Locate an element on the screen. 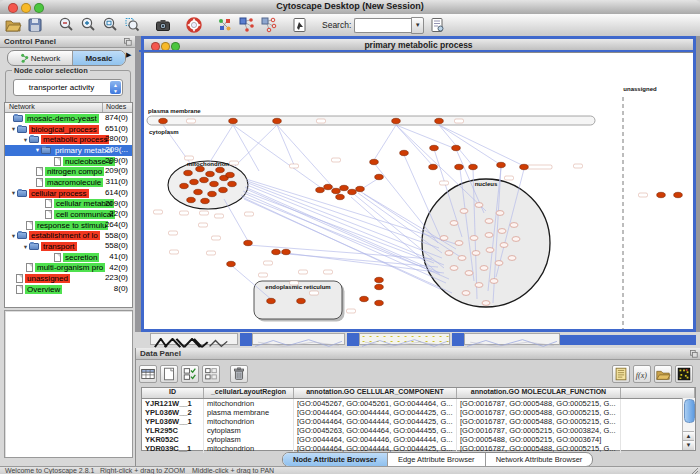 The width and height of the screenshot is (700, 474). table-scrollbar: ▲ ▼ is located at coordinates (688, 424).